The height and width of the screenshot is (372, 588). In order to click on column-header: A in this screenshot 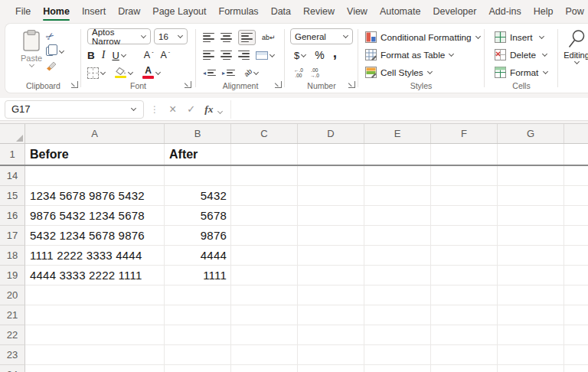, I will do `click(95, 133)`.